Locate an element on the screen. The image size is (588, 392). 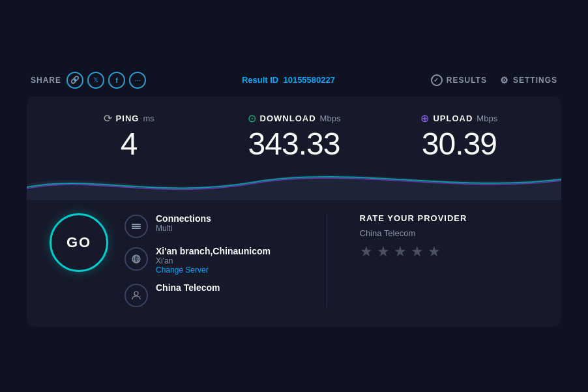
server-globe-icon is located at coordinates (136, 259).